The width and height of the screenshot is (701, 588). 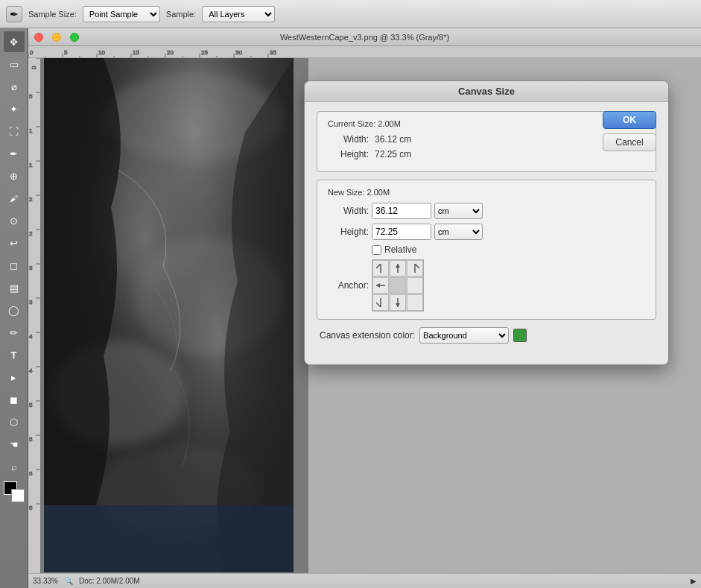 What do you see at coordinates (31, 234) in the screenshot?
I see `svg-text: 2` at bounding box center [31, 234].